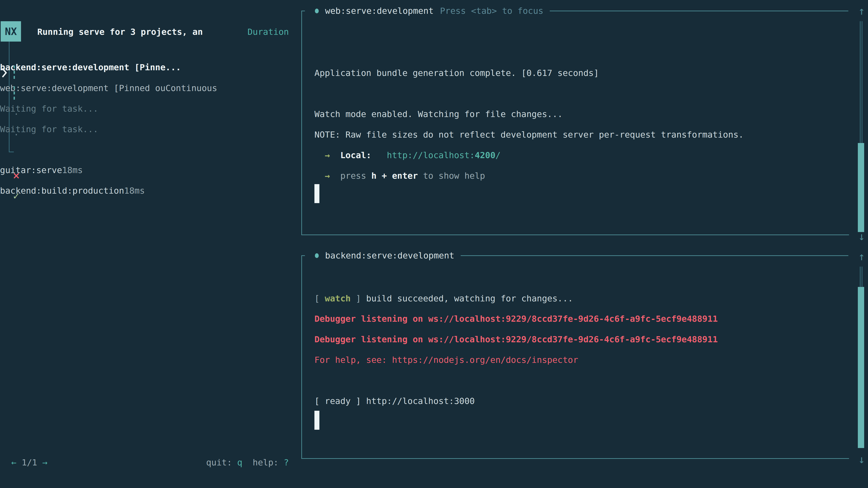 The width and height of the screenshot is (868, 488). Describe the element at coordinates (222, 462) in the screenshot. I see `quit-hint-label: quit:` at that location.